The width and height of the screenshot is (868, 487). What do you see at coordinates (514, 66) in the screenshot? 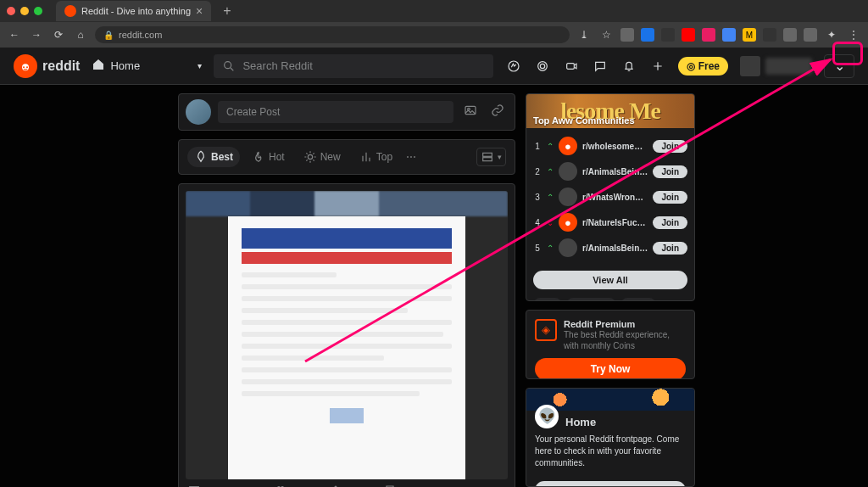
I see `popular-icon` at bounding box center [514, 66].